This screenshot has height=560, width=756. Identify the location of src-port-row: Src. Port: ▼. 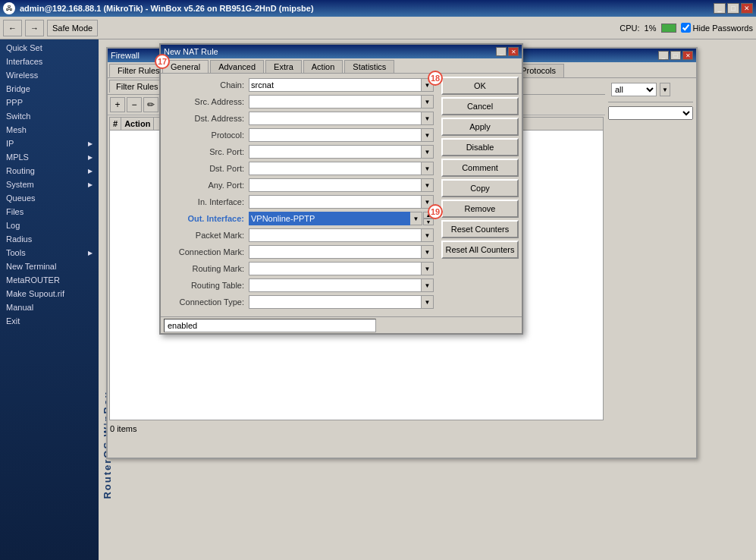
(300, 152).